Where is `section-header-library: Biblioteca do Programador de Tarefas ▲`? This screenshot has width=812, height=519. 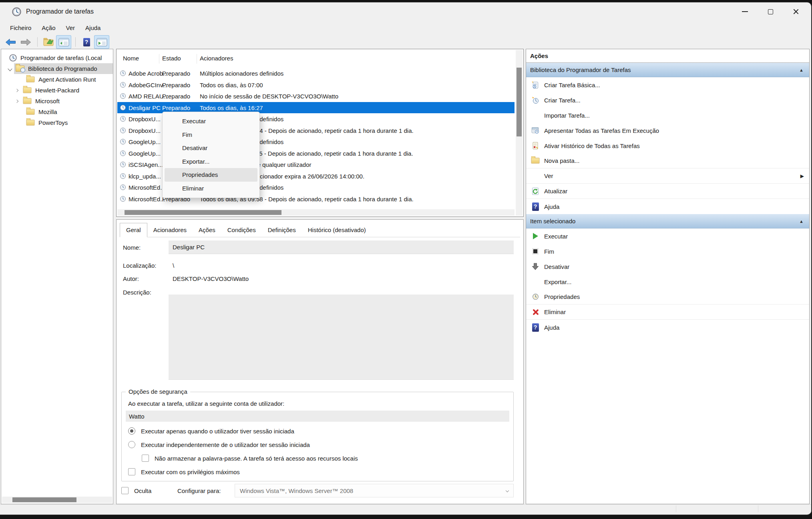
section-header-library: Biblioteca do Programador de Tarefas ▲ is located at coordinates (668, 70).